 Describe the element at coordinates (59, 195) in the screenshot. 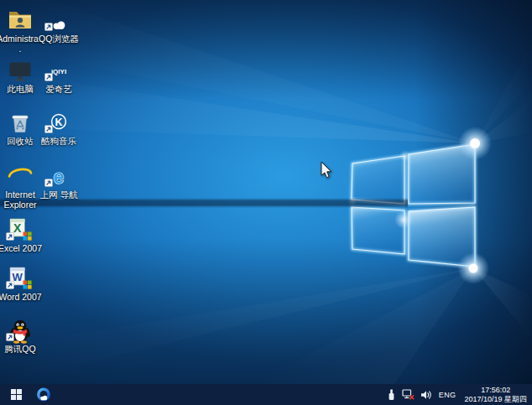

I see `desktop-icon-label: 上网 导航` at that location.